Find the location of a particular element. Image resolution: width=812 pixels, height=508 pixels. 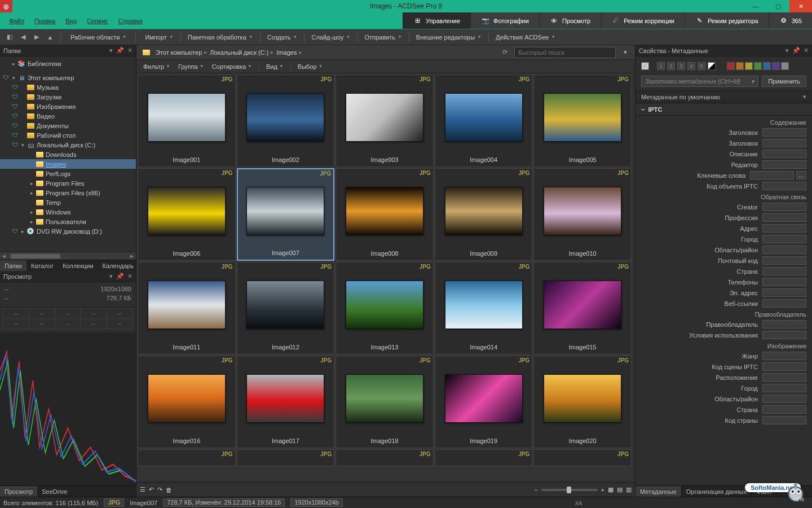

rating-clear is located at coordinates (712, 66).